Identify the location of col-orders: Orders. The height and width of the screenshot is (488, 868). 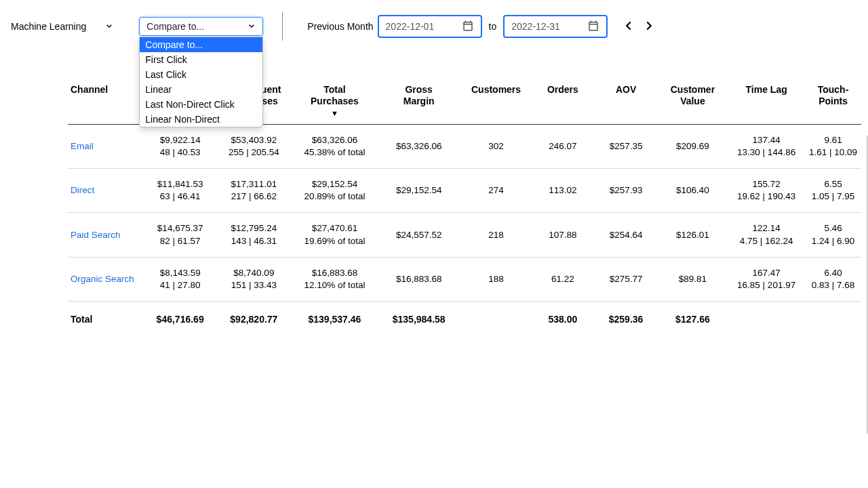
(563, 102).